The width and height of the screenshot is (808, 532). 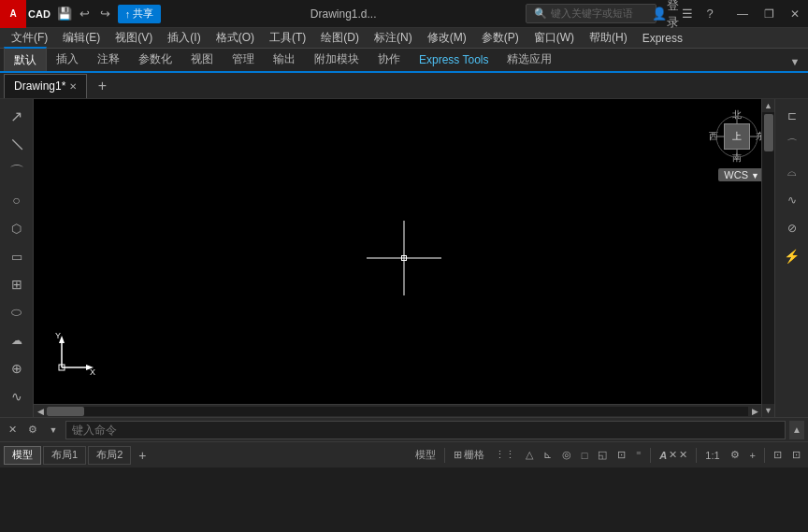 I want to click on status-dyn: ⊡, so click(x=621, y=455).